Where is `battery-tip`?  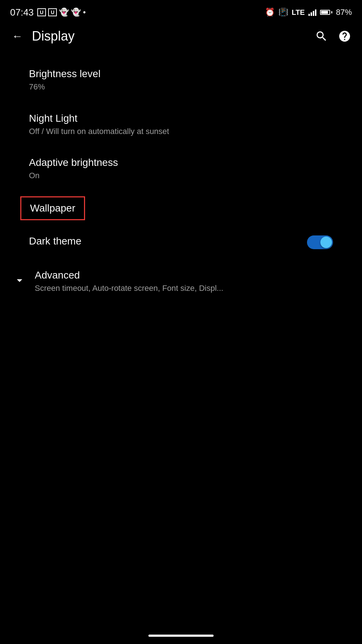 battery-tip is located at coordinates (332, 12).